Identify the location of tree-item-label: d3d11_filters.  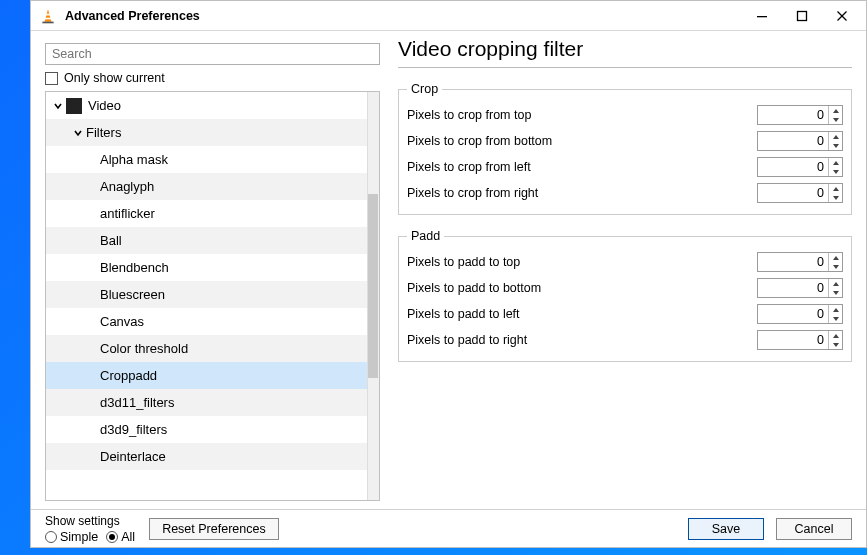
(137, 402).